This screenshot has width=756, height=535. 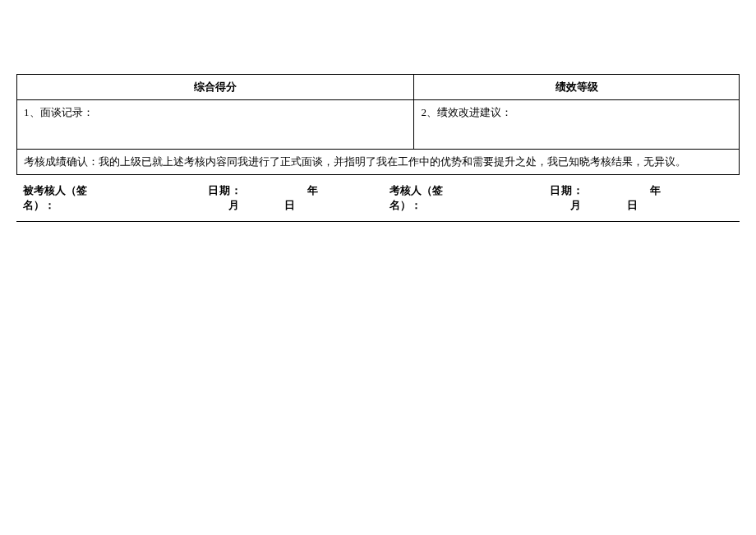 What do you see at coordinates (62, 198) in the screenshot?
I see `assessee-label: 被考核人（签名）：` at bounding box center [62, 198].